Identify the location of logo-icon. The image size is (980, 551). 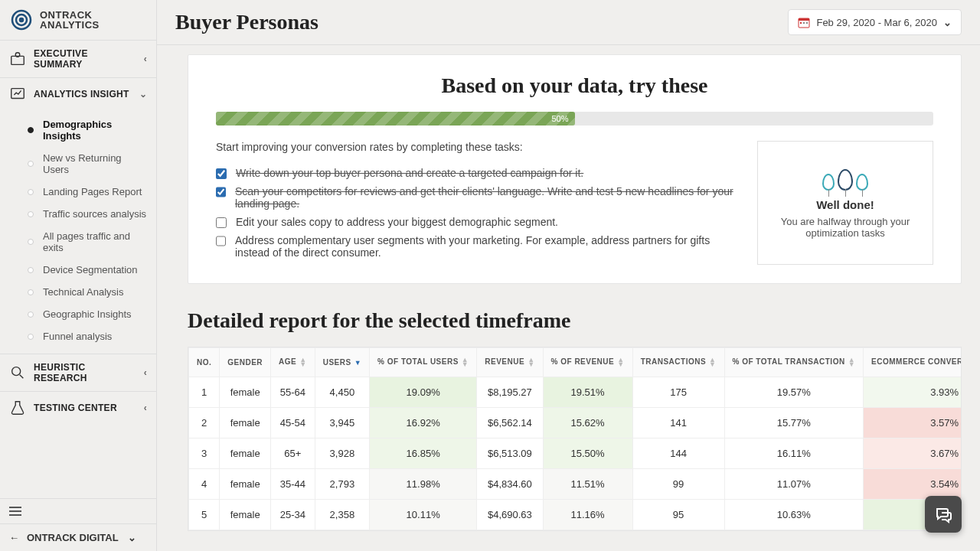
(21, 20).